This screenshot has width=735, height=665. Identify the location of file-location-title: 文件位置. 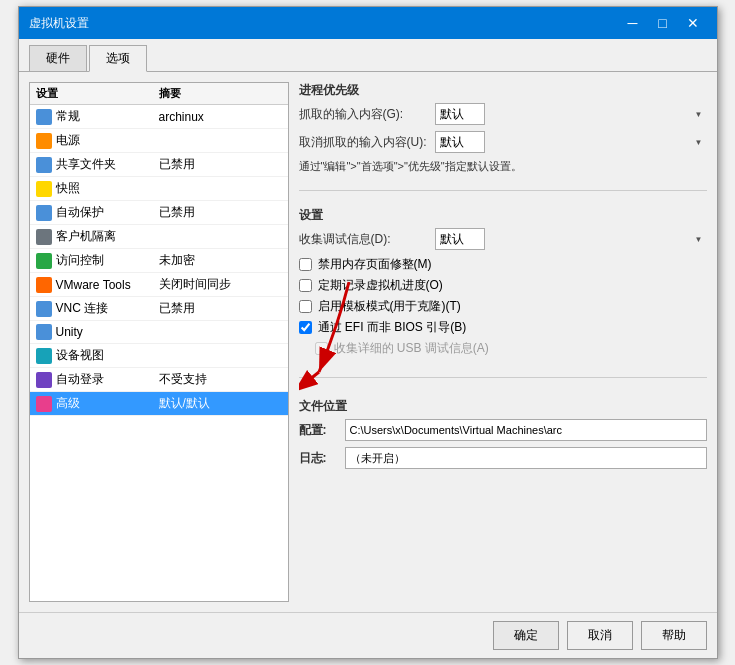
(503, 406).